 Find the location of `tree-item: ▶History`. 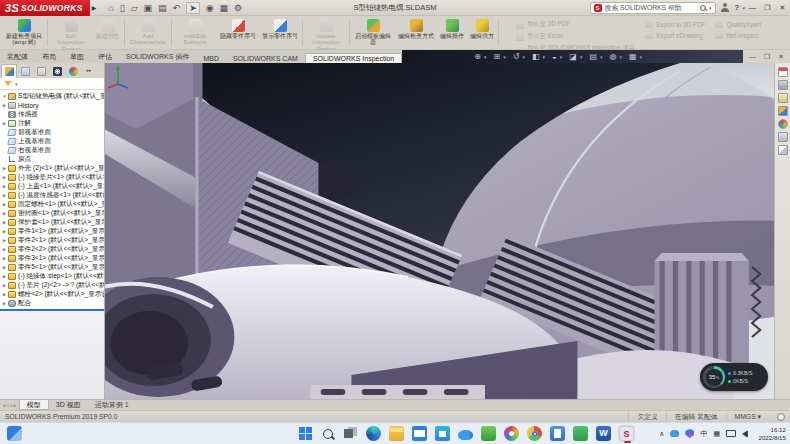

tree-item: ▶History is located at coordinates (52, 106).